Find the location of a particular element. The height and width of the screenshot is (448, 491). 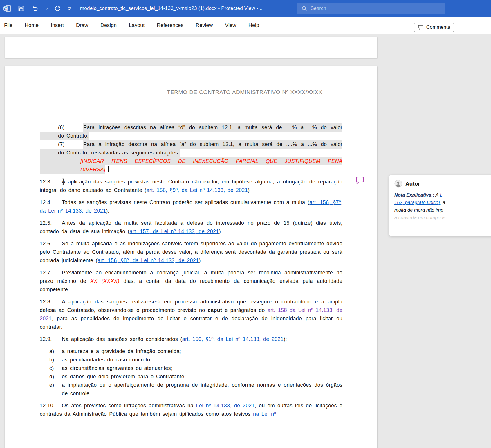

paragraph-12-8: 12.8.A aplicação das sanções realizar-se… is located at coordinates (191, 314).